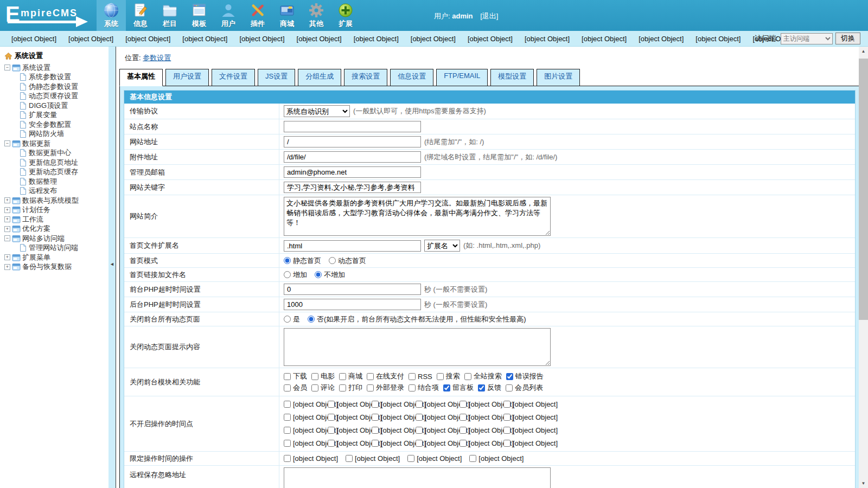 The height and width of the screenshot is (488, 868). Describe the element at coordinates (347, 261) in the screenshot. I see `radio-option: 动态首页` at that location.